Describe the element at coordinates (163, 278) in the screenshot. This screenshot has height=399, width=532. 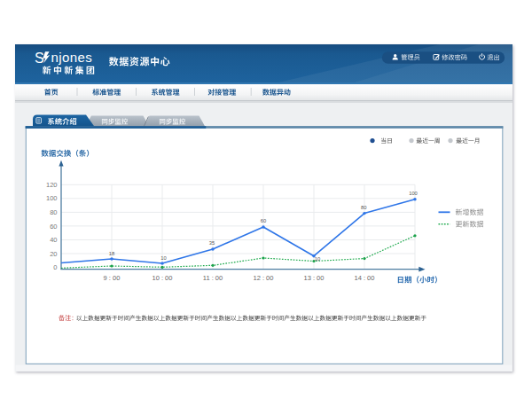
I see `svg-text: 10 : 00` at that location.